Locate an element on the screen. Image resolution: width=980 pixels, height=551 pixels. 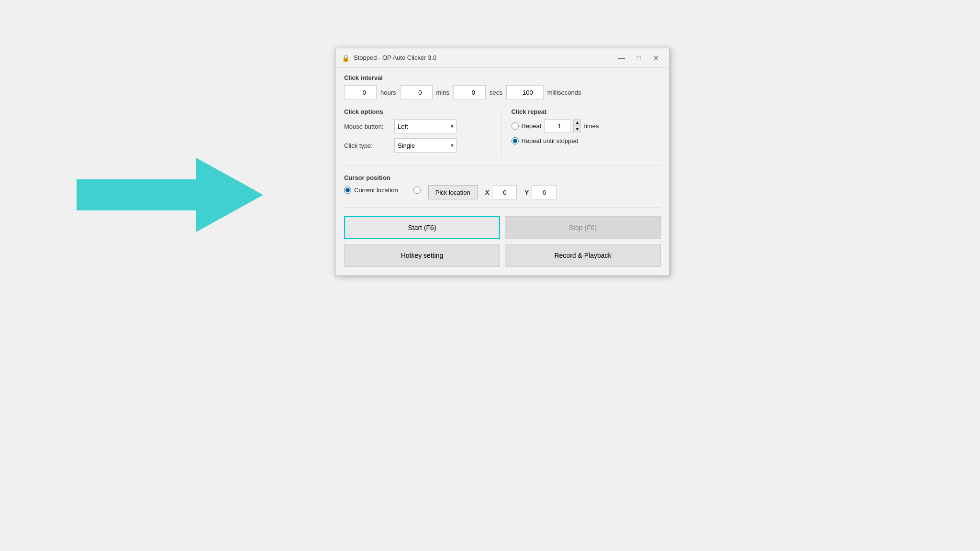
click-interval-row: hours mins secs milliseconds is located at coordinates (502, 92).